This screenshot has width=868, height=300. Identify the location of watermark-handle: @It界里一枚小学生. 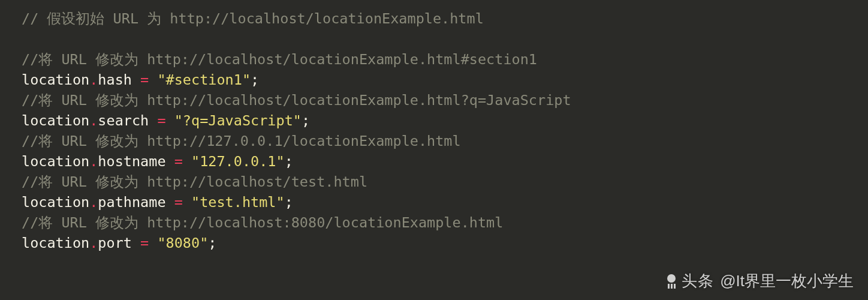
(786, 281).